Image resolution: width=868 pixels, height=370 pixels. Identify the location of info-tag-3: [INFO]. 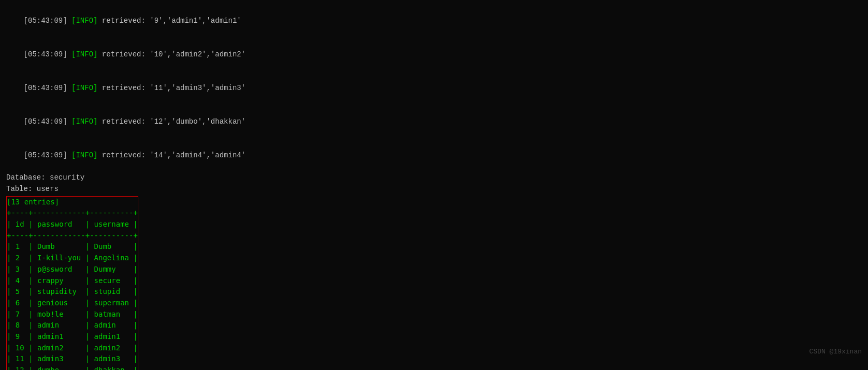
(83, 88).